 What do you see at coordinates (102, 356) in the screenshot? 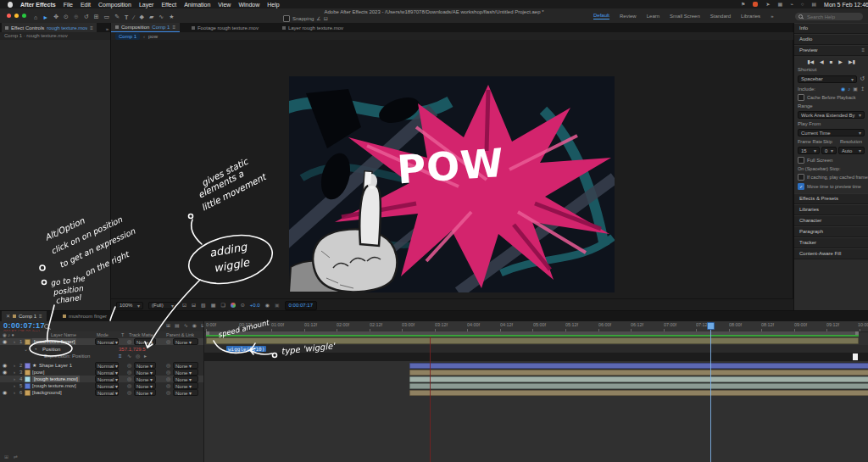
I see `expression-row: Expression: Position ≡ ∿ ◎ ▸` at bounding box center [102, 356].